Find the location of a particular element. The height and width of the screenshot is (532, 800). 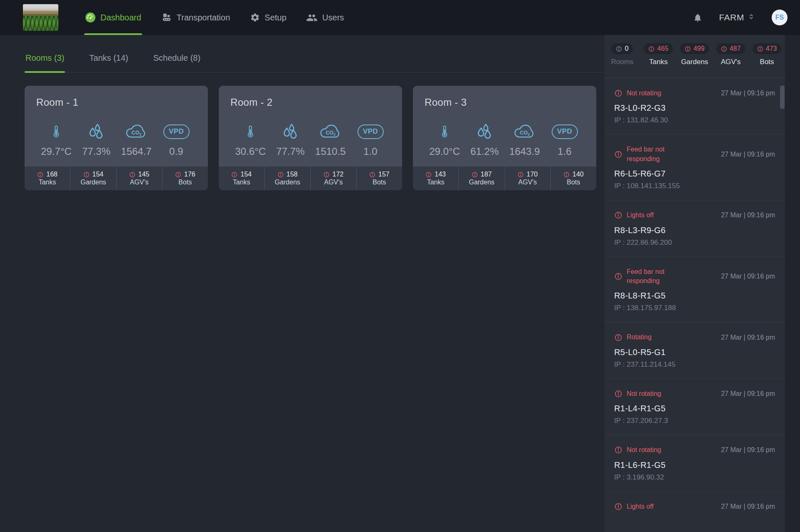

alert-device-id: R5-L0-R5-G1 is located at coordinates (695, 352).